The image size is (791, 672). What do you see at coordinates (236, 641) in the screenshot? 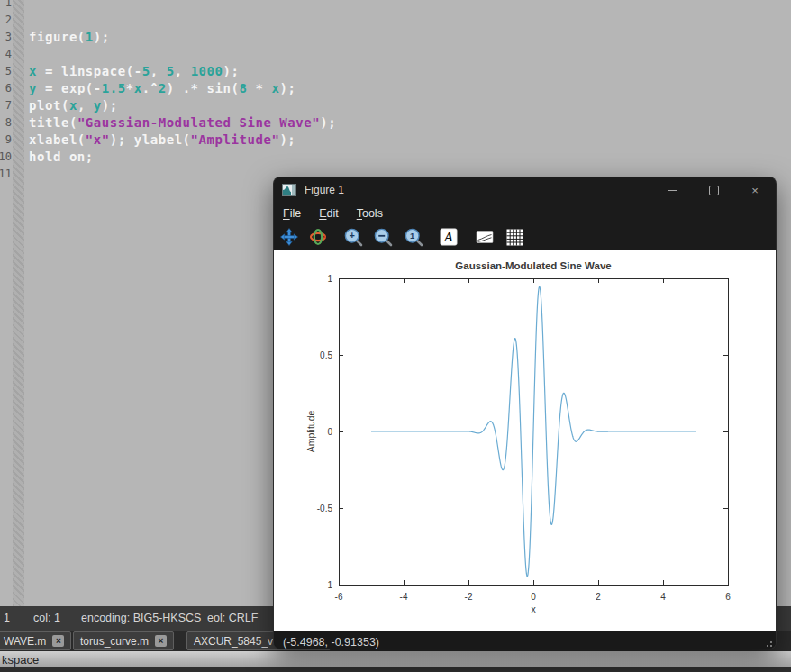
I see `tab-label: AXCUR_5845_v0` at bounding box center [236, 641].